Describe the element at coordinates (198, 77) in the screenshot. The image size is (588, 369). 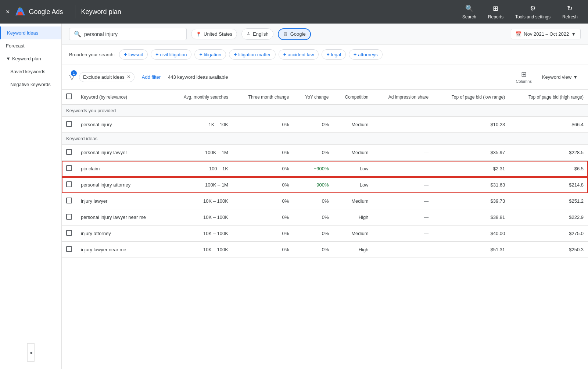
I see `keyword-count-label: 443 keyword ideas available` at that location.